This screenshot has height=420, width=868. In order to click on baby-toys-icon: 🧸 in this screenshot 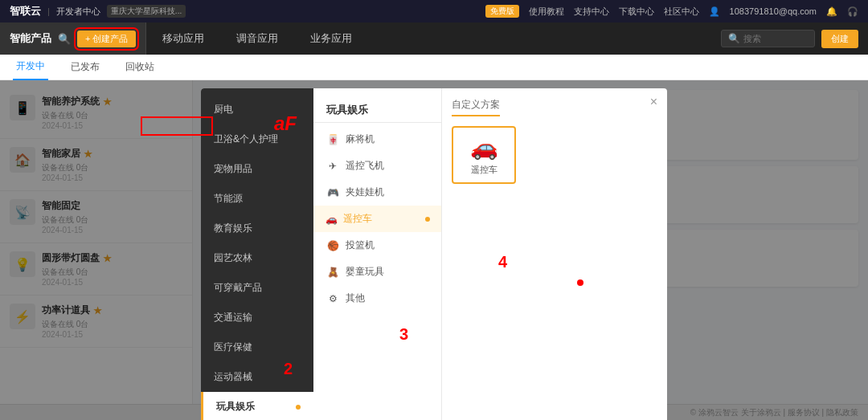, I will do `click(333, 272)`.